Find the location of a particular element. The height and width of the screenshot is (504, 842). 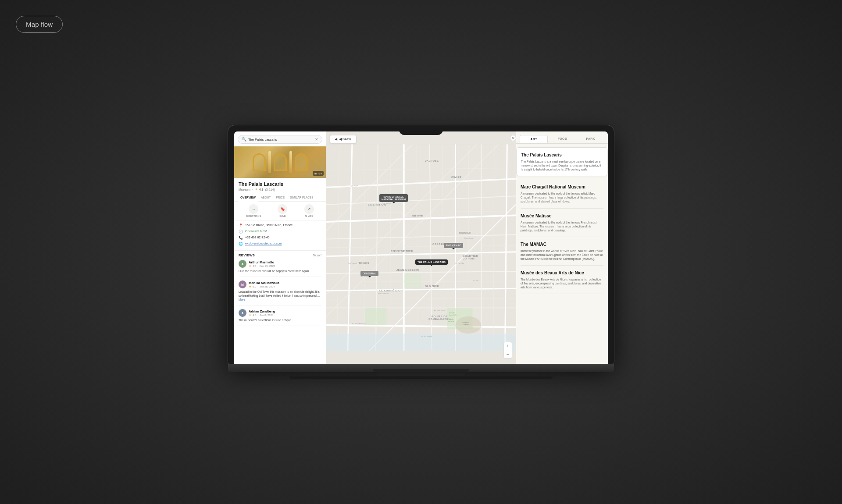

svg-text: Rue Gioffredo is located at coordinates (383, 294).